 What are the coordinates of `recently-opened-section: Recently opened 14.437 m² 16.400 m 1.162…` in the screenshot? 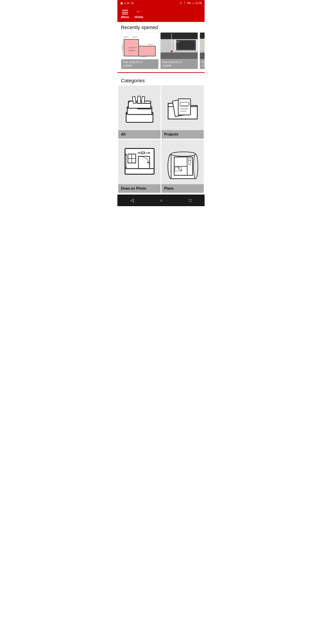 It's located at (161, 46).